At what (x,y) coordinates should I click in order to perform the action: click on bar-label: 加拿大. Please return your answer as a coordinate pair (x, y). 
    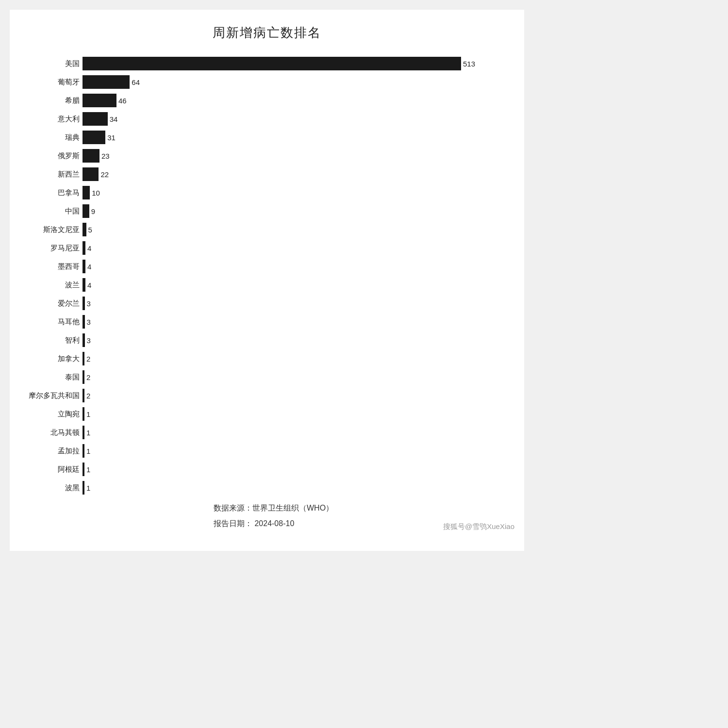
    Looking at the image, I should click on (51, 359).